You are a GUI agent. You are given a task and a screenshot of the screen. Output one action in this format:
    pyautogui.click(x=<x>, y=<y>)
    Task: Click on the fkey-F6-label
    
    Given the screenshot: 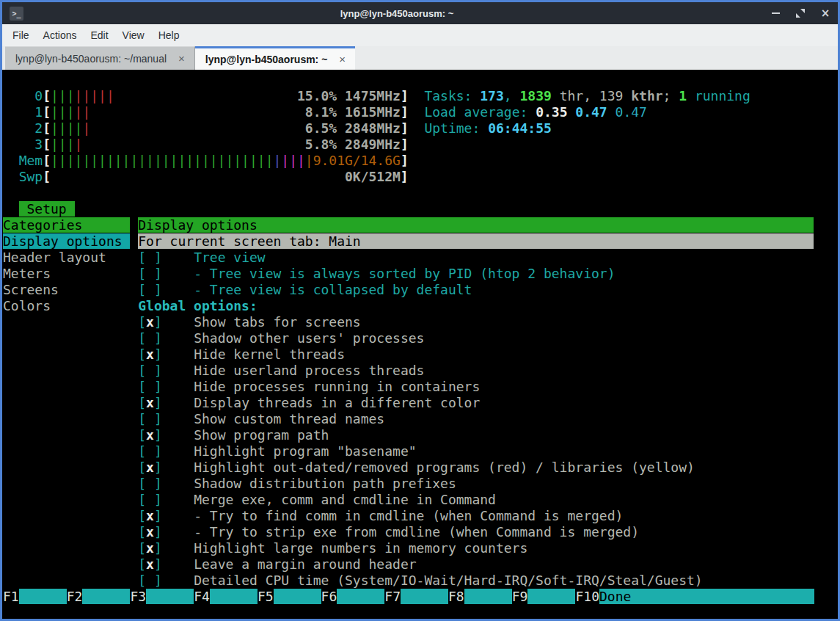 What is the action you would take?
    pyautogui.click(x=361, y=596)
    